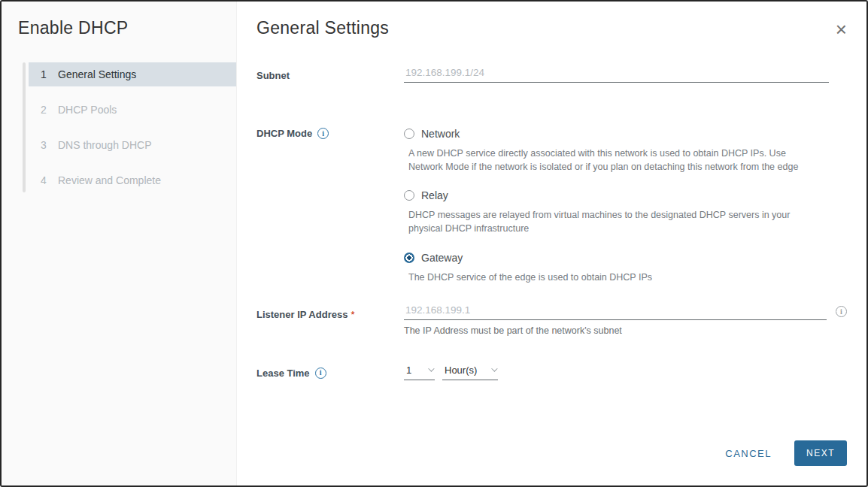  What do you see at coordinates (409, 258) in the screenshot?
I see `radio-selected-icon` at bounding box center [409, 258].